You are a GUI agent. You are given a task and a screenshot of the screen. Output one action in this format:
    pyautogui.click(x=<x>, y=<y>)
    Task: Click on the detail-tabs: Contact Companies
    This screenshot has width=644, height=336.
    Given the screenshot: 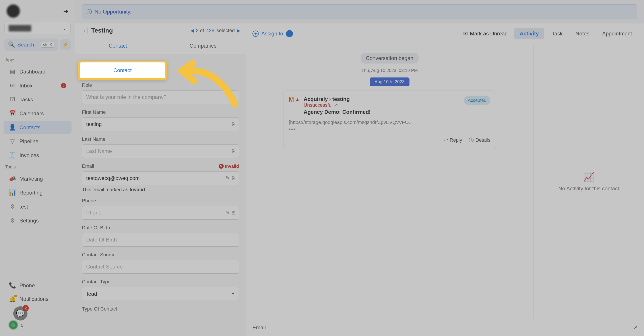 What is the action you would take?
    pyautogui.click(x=160, y=46)
    